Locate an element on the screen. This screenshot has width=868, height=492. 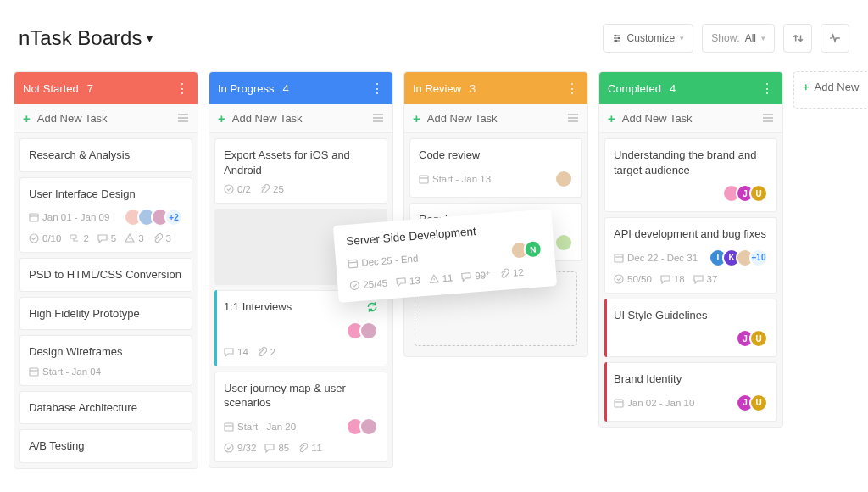
task-card: Design Wireframes Start - Jan 04 is located at coordinates (106, 361).